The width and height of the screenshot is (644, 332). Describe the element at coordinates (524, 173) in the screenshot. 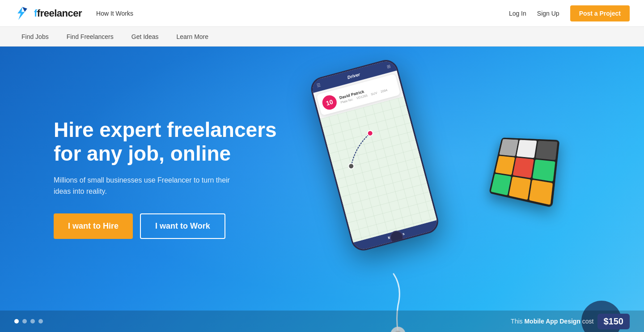

I see `rubiks-cube` at that location.